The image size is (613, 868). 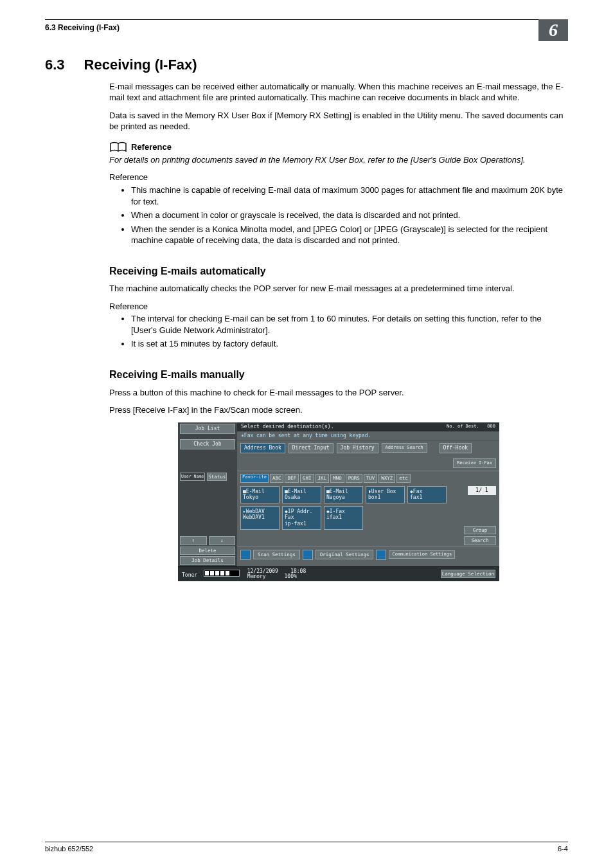 I want to click on section-number: 6.3, so click(x=55, y=65).